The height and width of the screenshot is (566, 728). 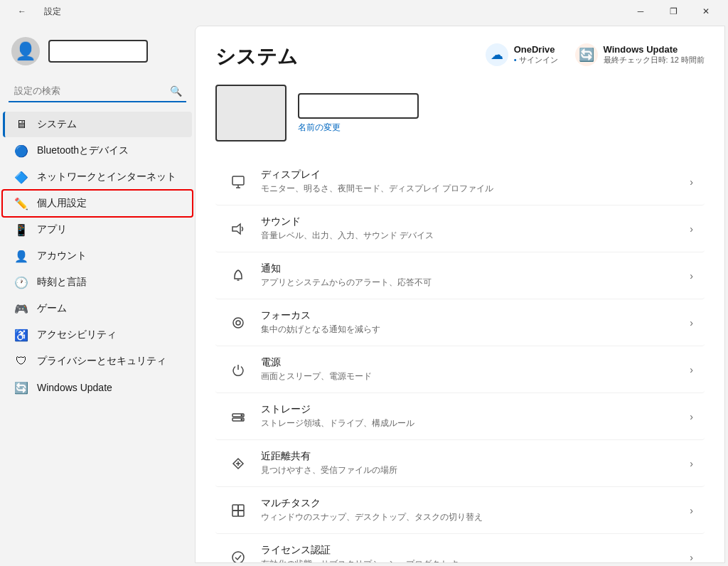 What do you see at coordinates (62, 282) in the screenshot?
I see `sidebar-item-label: 時刻と言語` at bounding box center [62, 282].